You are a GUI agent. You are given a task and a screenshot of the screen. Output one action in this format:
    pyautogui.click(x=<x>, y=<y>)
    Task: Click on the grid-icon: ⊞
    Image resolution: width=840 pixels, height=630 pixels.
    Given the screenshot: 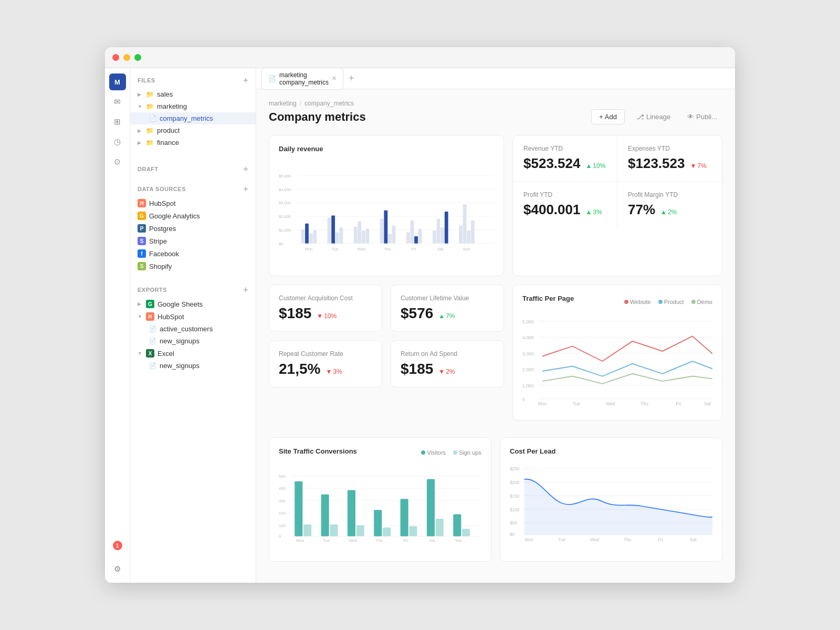 What is the action you would take?
    pyautogui.click(x=118, y=122)
    